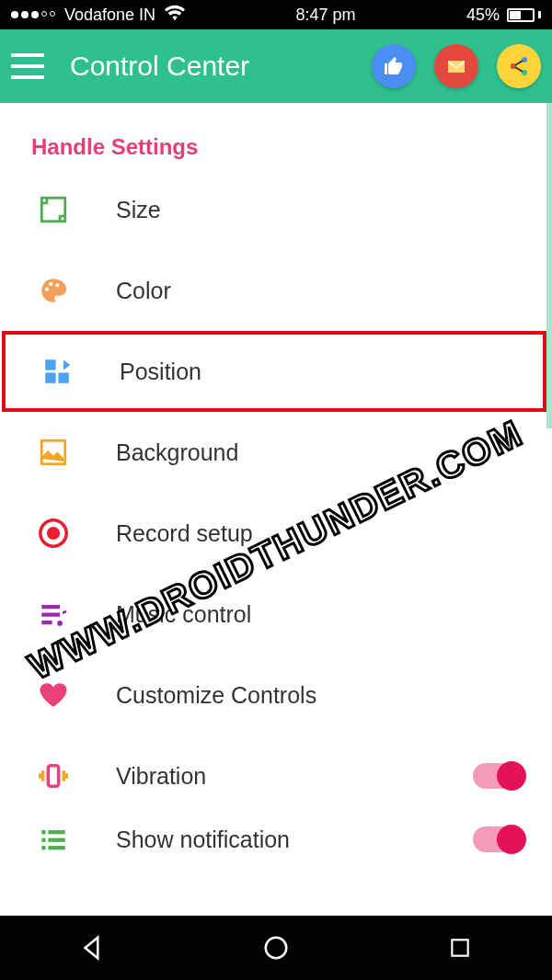 This screenshot has height=980, width=552. What do you see at coordinates (279, 147) in the screenshot?
I see `section-title: Handle Settings` at bounding box center [279, 147].